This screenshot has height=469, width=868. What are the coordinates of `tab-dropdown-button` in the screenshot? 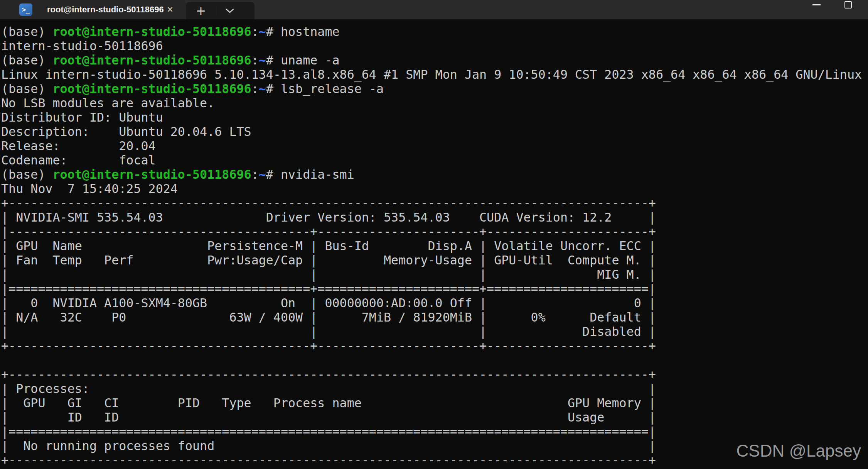 It's located at (230, 11).